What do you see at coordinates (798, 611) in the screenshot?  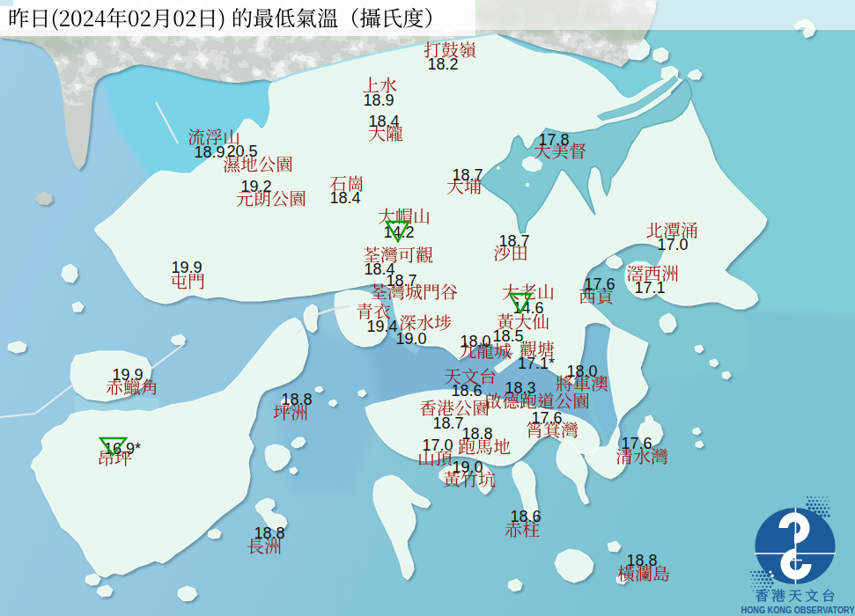 I see `svg-text: HONG KONG OBSERVATORY` at bounding box center [798, 611].